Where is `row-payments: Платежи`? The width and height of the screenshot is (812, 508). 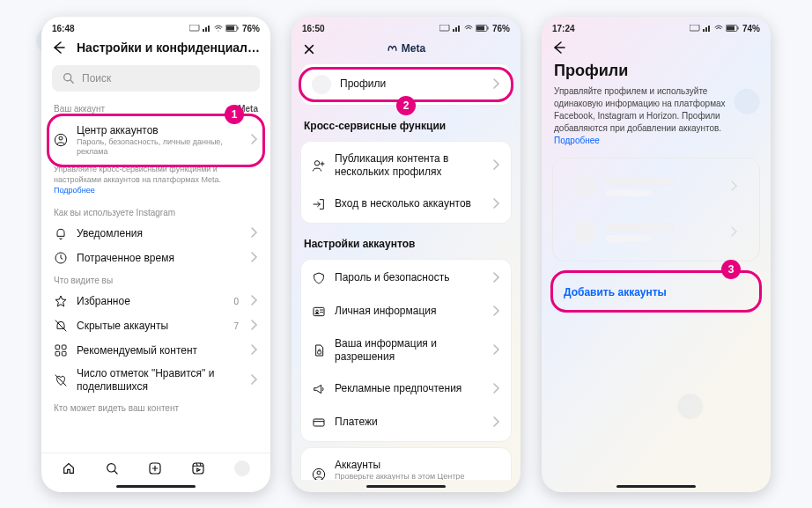 row-payments: Платежи is located at coordinates (406, 423).